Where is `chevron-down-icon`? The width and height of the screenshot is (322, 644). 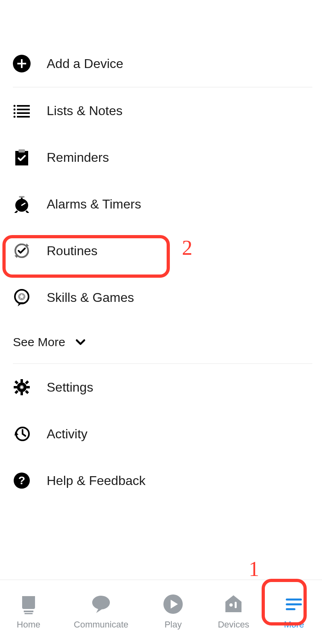 chevron-down-icon is located at coordinates (80, 342).